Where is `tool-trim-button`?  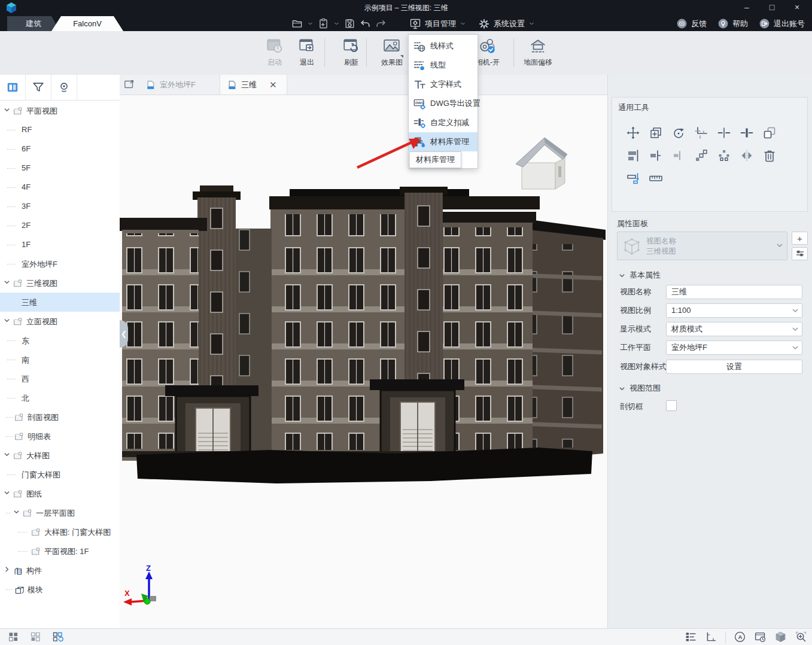
tool-trim-button is located at coordinates (701, 133).